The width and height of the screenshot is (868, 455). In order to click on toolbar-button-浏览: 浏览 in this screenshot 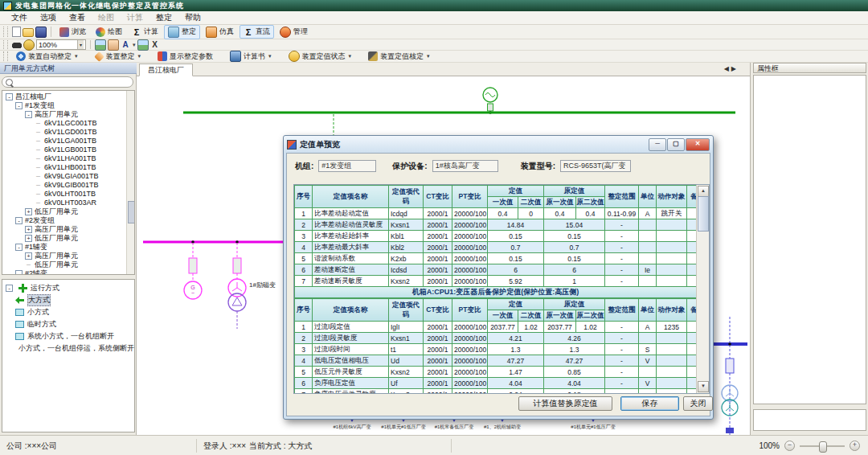, I will do `click(72, 32)`.